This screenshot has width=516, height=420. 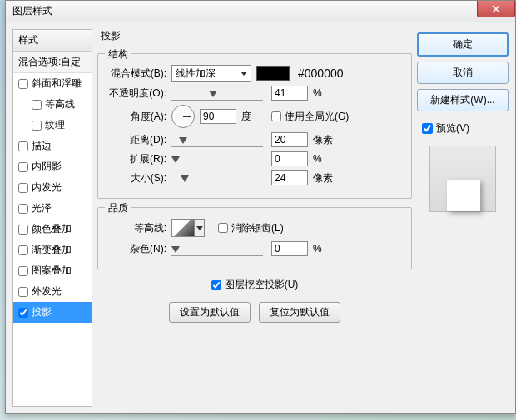 I want to click on style-item-7: 颜色叠加, so click(x=52, y=230).